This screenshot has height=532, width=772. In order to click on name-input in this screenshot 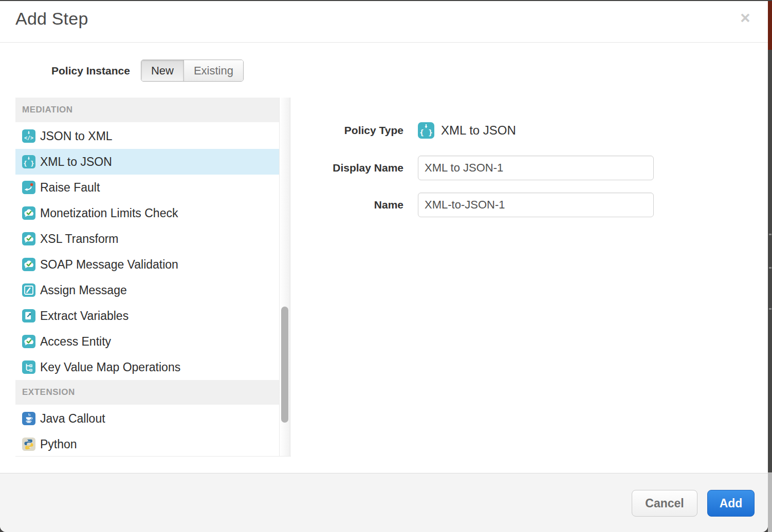, I will do `click(536, 205)`.